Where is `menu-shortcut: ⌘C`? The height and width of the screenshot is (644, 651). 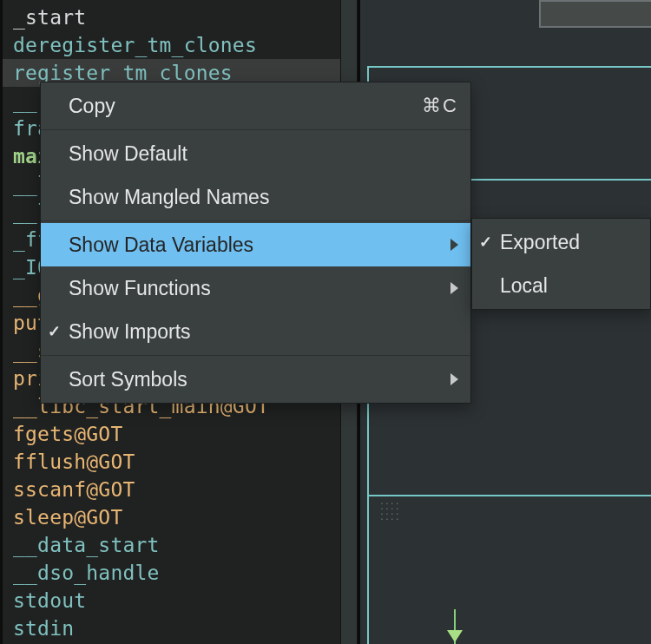 menu-shortcut: ⌘C is located at coordinates (440, 106).